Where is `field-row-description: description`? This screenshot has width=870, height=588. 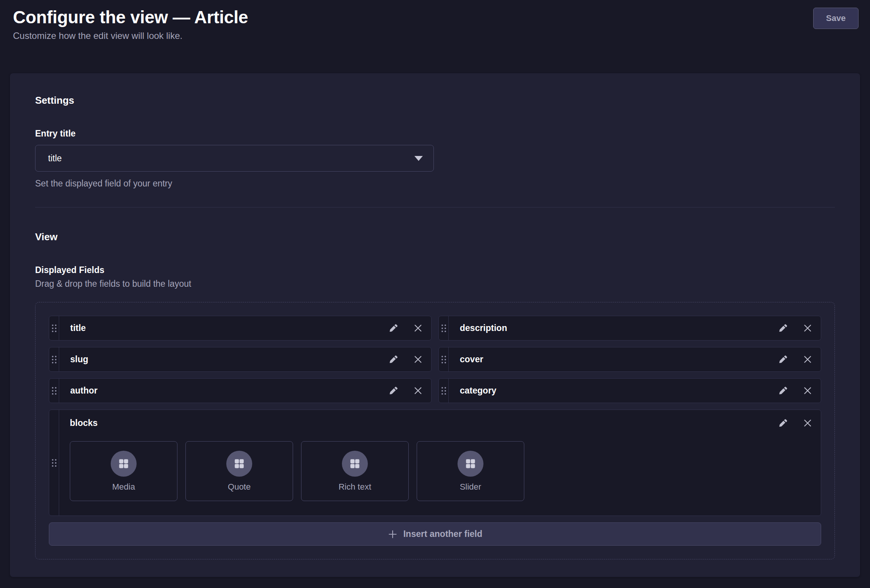 field-row-description: description is located at coordinates (630, 328).